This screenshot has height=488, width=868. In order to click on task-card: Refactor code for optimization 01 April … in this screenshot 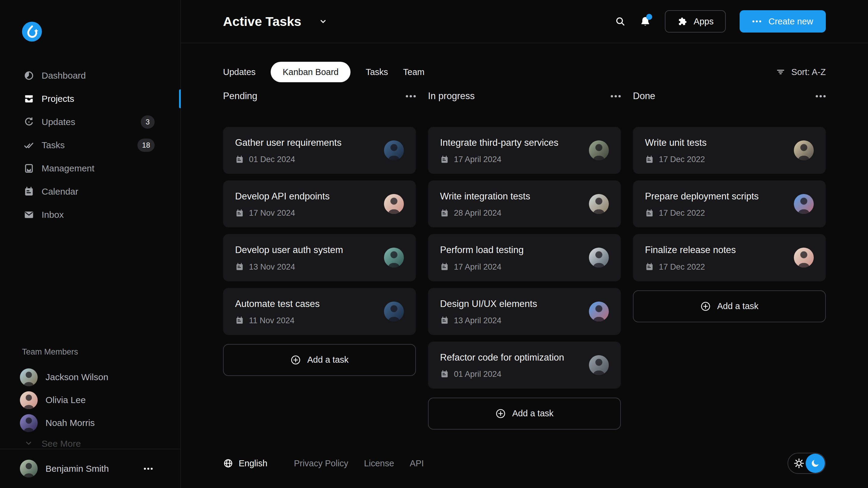, I will do `click(524, 365)`.